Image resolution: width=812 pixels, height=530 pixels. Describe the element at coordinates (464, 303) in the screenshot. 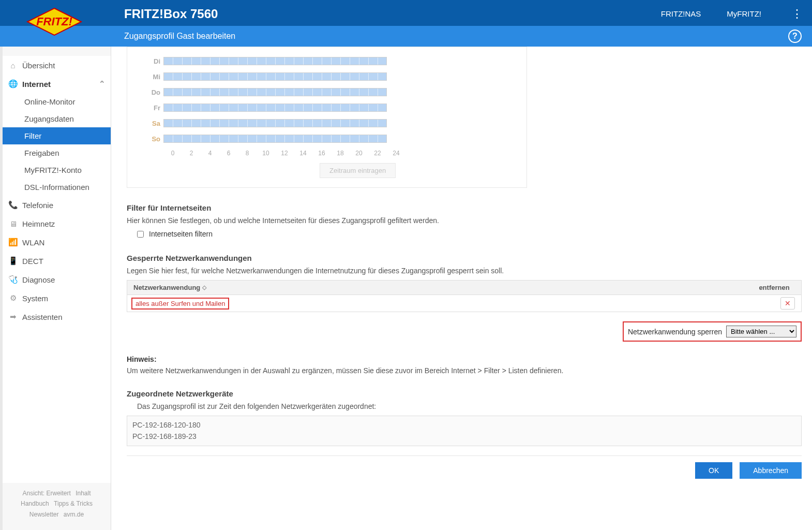

I see `table-row: alles außer Surfen und Mailen ✕` at that location.